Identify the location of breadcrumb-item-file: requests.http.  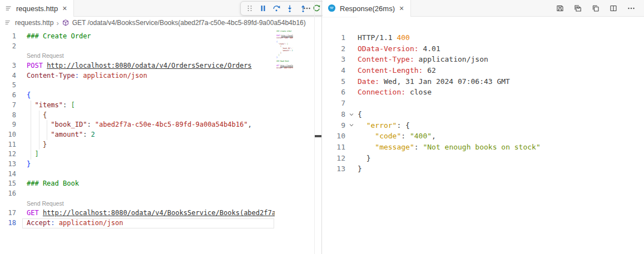
(34, 23).